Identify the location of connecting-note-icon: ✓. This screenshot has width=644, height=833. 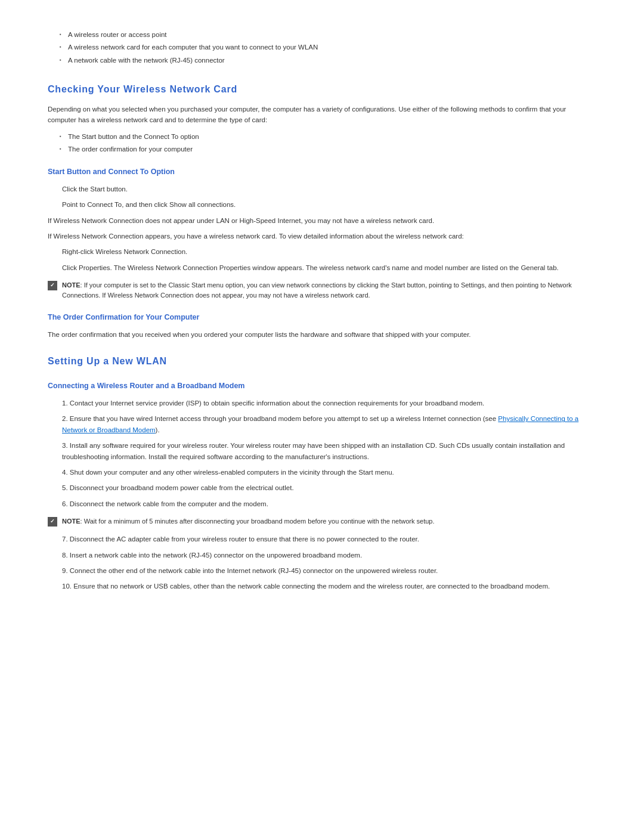
(52, 522).